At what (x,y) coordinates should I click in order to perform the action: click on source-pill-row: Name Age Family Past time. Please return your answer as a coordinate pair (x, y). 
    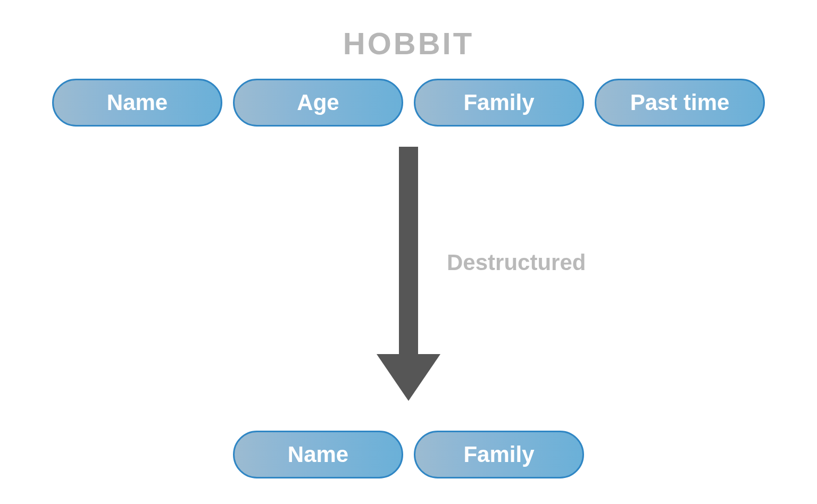
    Looking at the image, I should click on (408, 103).